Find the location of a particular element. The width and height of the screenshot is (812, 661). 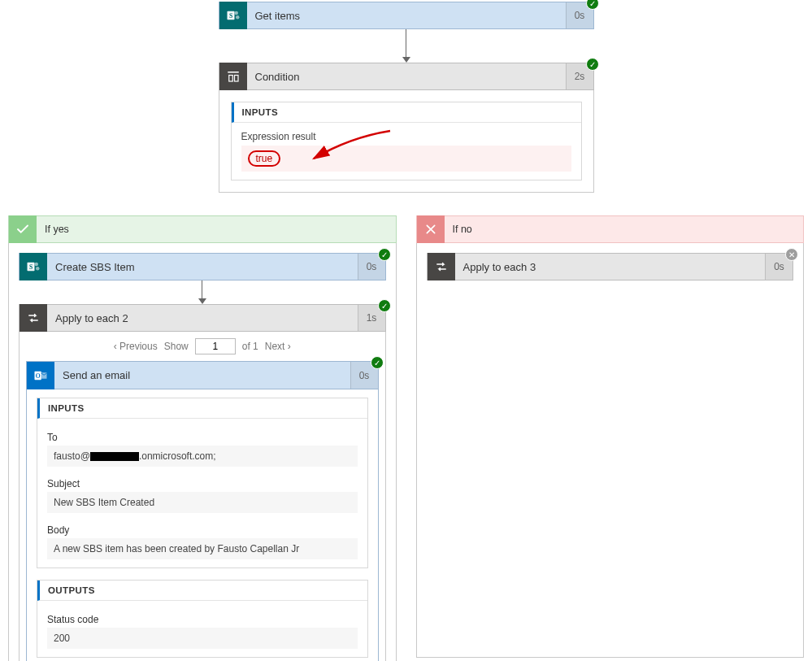

action-create-sbs-item: S Create SBS Item 0s ✓ is located at coordinates (202, 267).